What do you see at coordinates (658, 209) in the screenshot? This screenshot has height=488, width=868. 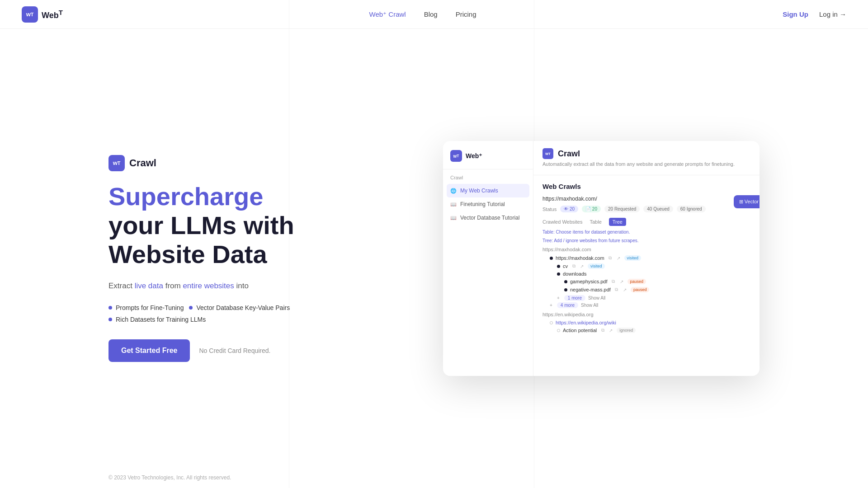 I see `mock-badge-queued: 40 Queued` at bounding box center [658, 209].